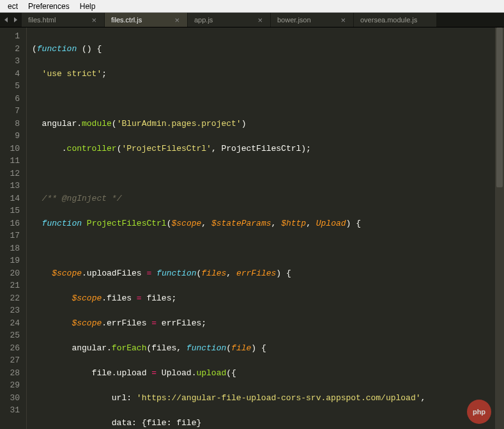 The width and height of the screenshot is (504, 429). What do you see at coordinates (268, 74) in the screenshot?
I see `code-line: 'use strict';` at bounding box center [268, 74].